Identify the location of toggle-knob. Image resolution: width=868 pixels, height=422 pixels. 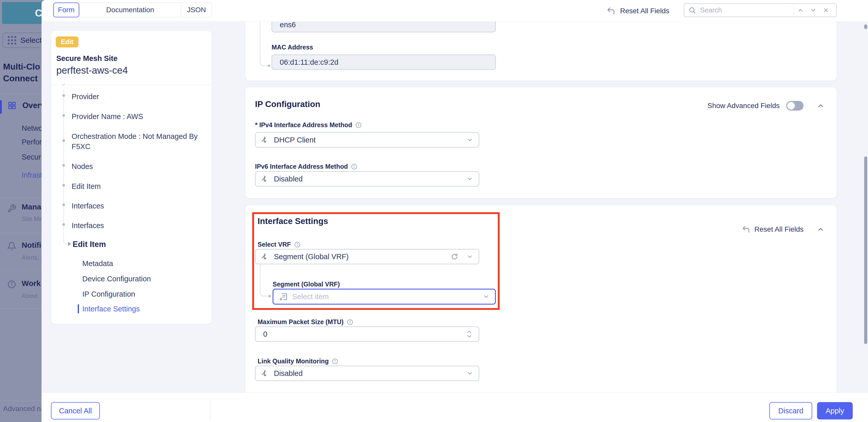
(791, 106).